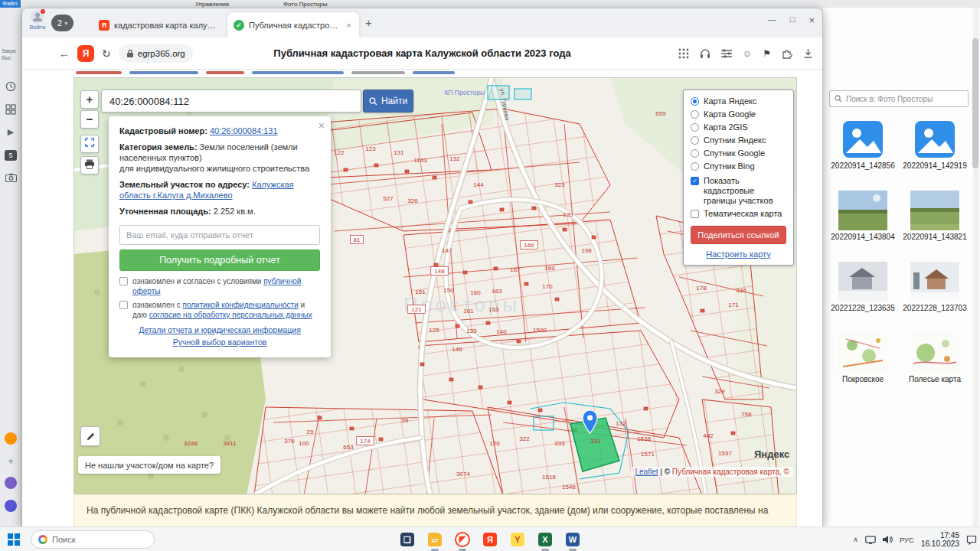 This screenshot has width=980, height=551. What do you see at coordinates (93, 540) in the screenshot?
I see `taskbar-search: Поиск` at bounding box center [93, 540].